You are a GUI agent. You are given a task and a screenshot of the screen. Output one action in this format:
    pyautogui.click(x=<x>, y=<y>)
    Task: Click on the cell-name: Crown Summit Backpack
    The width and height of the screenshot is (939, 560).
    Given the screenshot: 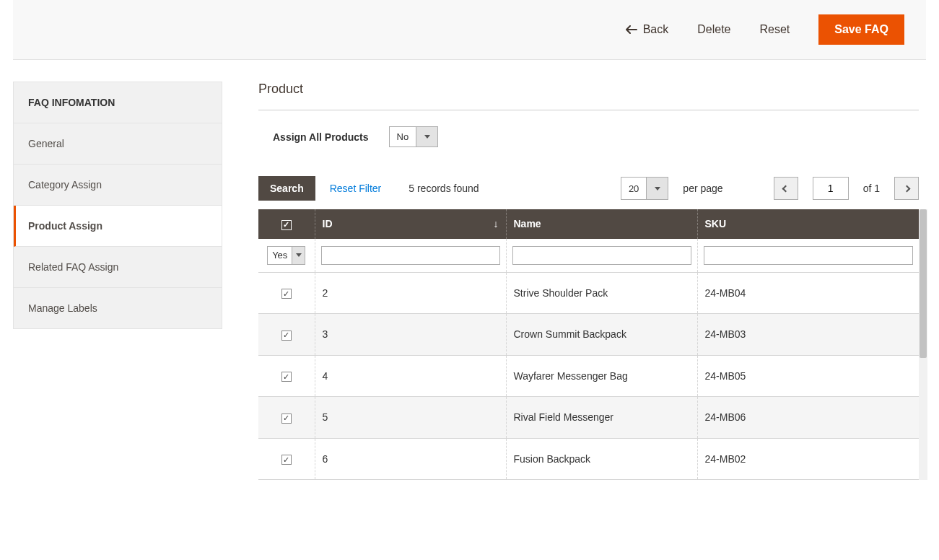 What is the action you would take?
    pyautogui.click(x=602, y=335)
    